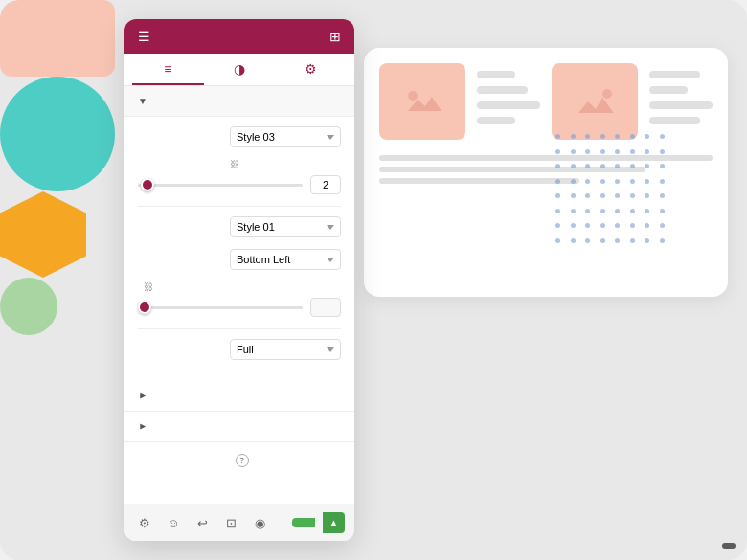  What do you see at coordinates (242, 460) in the screenshot?
I see `help-icon: ?` at bounding box center [242, 460].